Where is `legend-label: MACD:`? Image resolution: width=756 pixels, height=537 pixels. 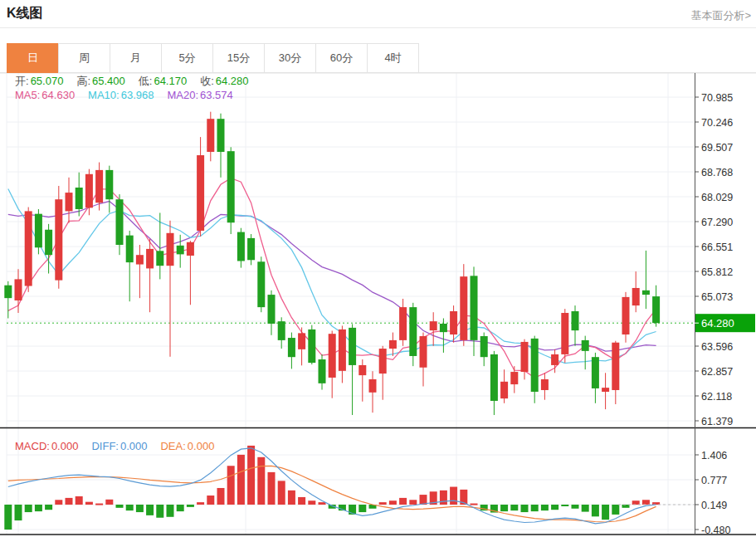
legend-label: MACD: is located at coordinates (32, 447).